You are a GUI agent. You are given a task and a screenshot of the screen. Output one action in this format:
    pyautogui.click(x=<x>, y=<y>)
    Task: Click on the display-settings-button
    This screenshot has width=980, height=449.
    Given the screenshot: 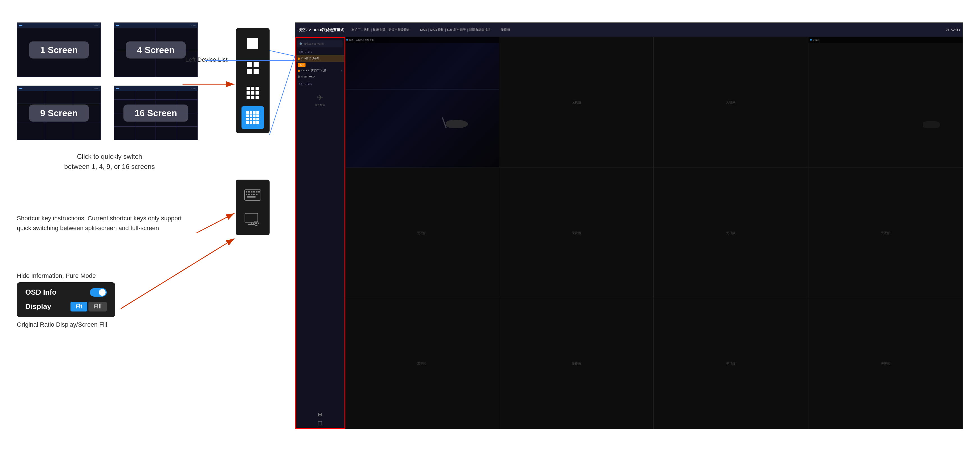 What is the action you would take?
    pyautogui.click(x=253, y=220)
    